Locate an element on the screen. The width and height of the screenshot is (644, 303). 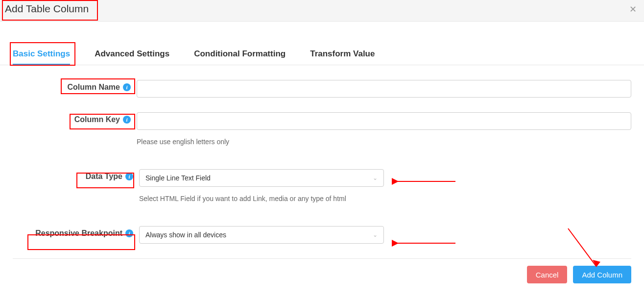
cancel-button: Cancel is located at coordinates (548, 275).